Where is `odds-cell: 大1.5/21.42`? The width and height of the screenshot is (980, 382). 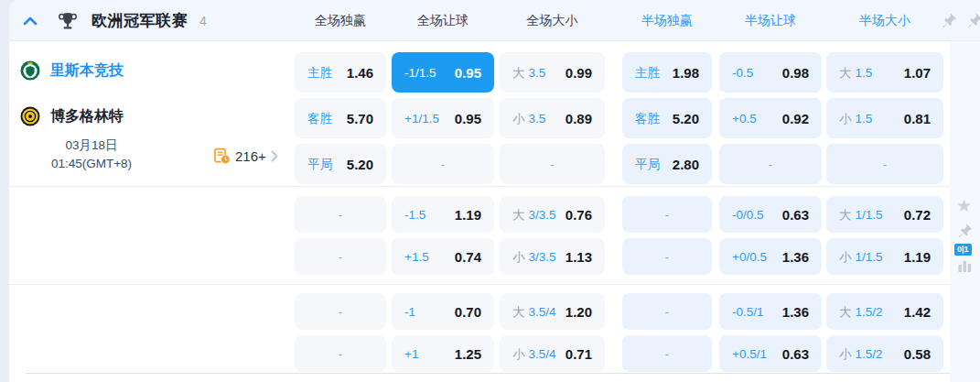
odds-cell: 大1.5/21.42 is located at coordinates (885, 311).